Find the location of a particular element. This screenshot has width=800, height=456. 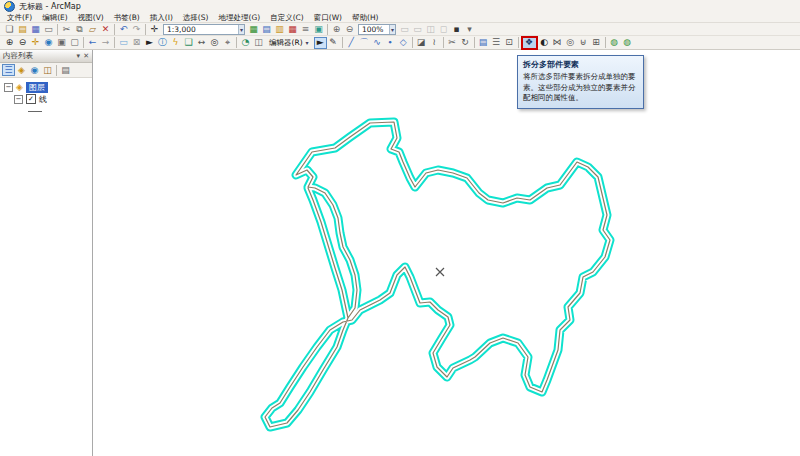

go-to-xy-tool: ⌖ is located at coordinates (228, 43).